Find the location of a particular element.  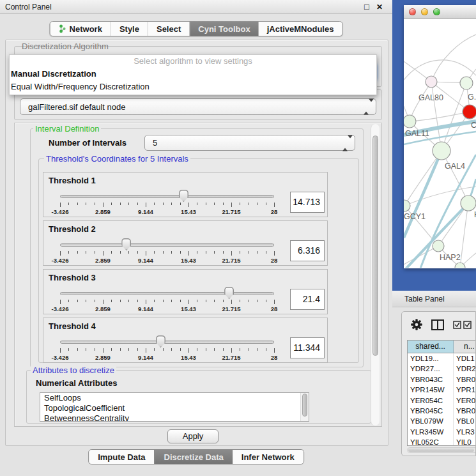

tick-label: 2.859 is located at coordinates (103, 309).